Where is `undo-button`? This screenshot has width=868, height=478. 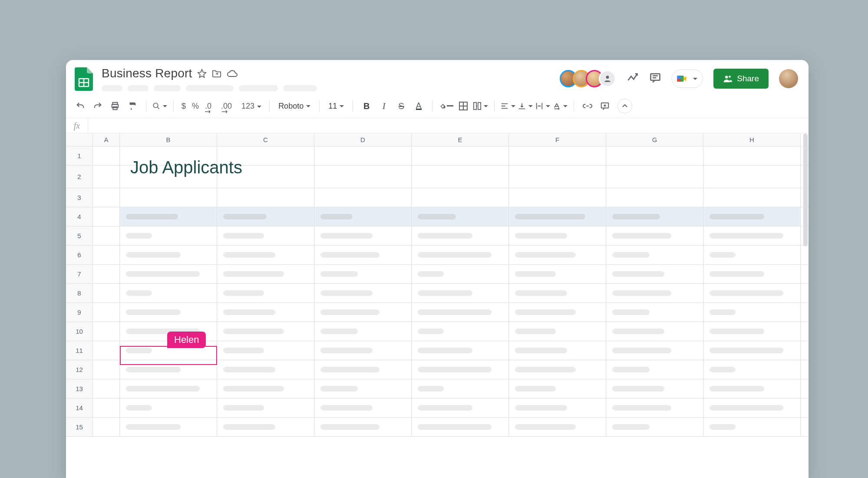 undo-button is located at coordinates (80, 106).